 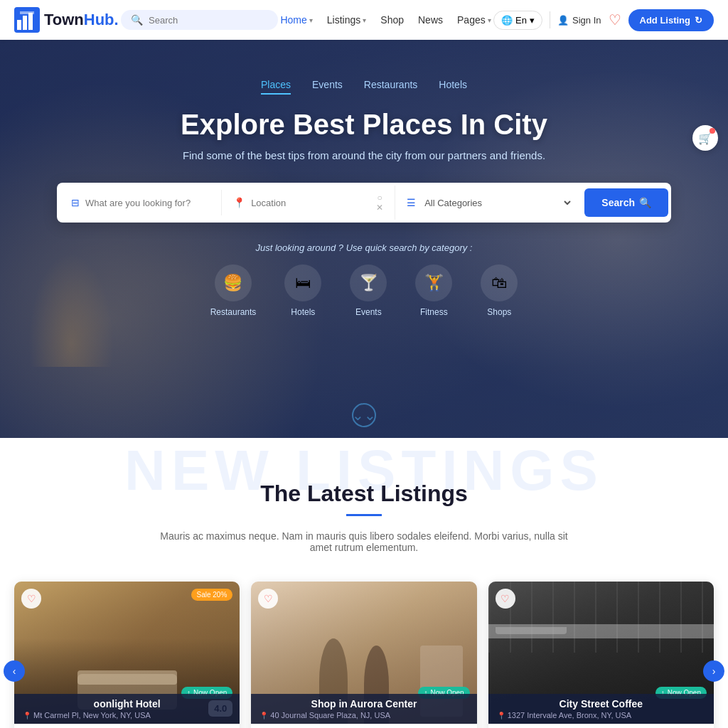 What do you see at coordinates (615, 20) in the screenshot?
I see `heart-icon: ♡` at bounding box center [615, 20].